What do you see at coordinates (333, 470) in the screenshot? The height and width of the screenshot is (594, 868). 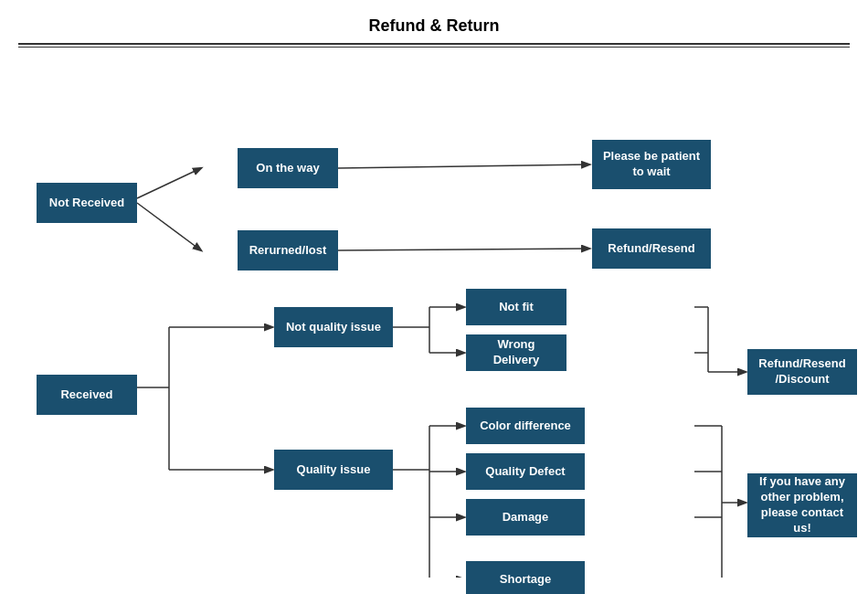 I see `quality-issue-box: Quality issue` at bounding box center [333, 470].